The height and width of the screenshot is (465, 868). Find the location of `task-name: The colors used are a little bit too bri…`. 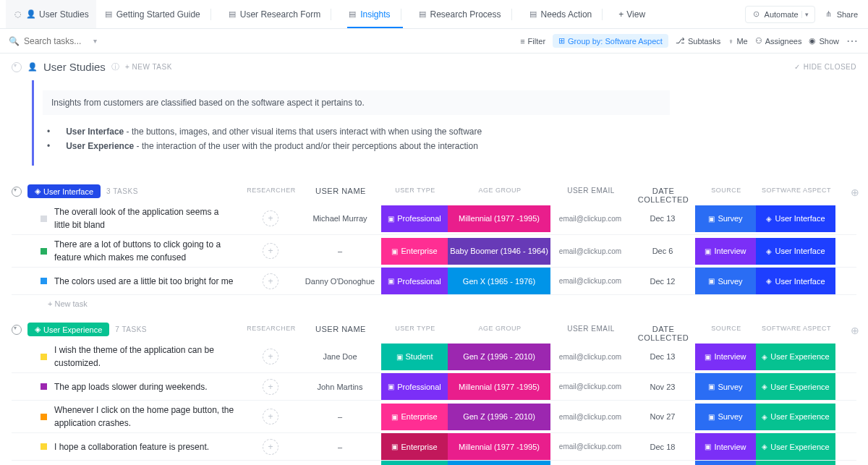

task-name: The colors used are a little bit too bri… is located at coordinates (145, 281).